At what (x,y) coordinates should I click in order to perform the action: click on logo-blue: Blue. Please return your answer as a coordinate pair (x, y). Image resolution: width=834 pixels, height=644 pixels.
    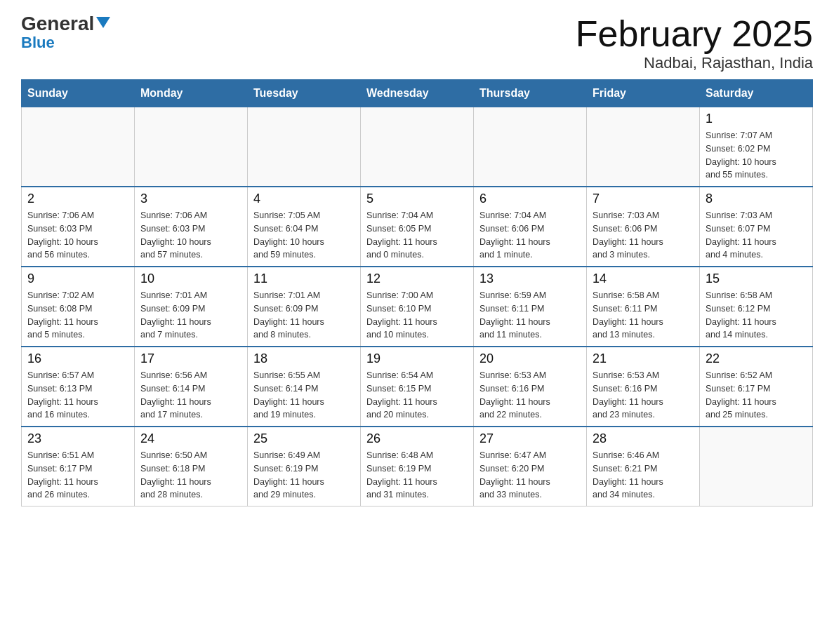
    Looking at the image, I should click on (38, 43).